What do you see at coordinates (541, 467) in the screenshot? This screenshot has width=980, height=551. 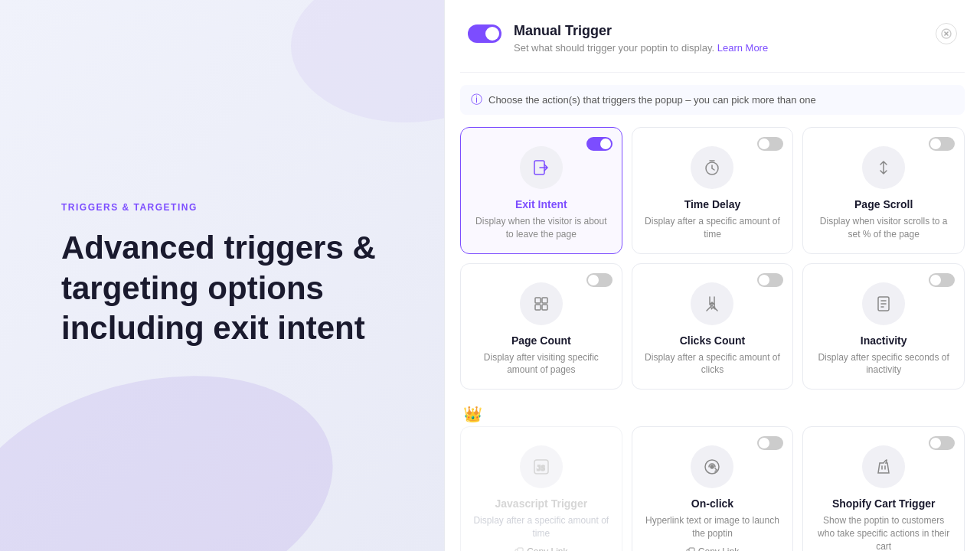 I see `javascript-icon-circle: JS` at bounding box center [541, 467].